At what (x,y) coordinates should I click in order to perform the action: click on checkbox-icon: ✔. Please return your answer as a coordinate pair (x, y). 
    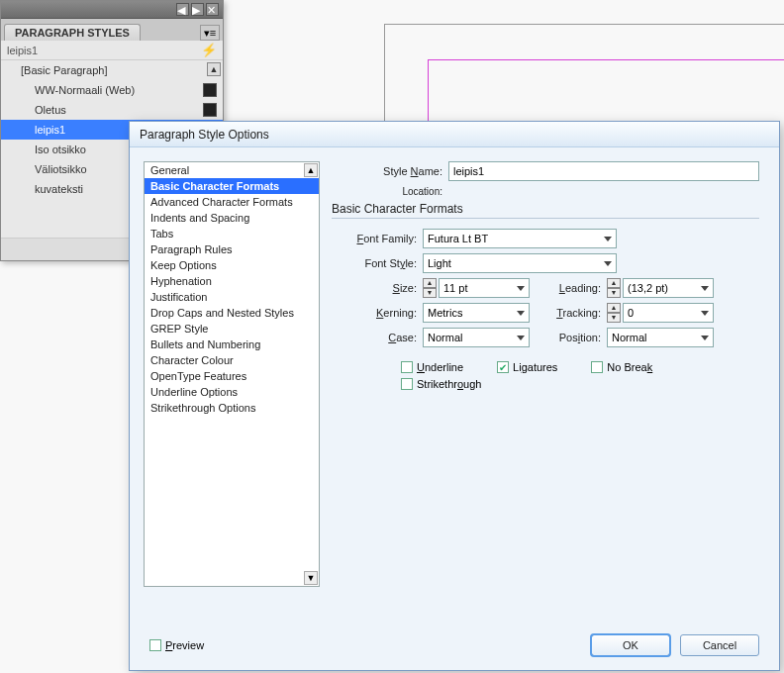
    Looking at the image, I should click on (503, 367).